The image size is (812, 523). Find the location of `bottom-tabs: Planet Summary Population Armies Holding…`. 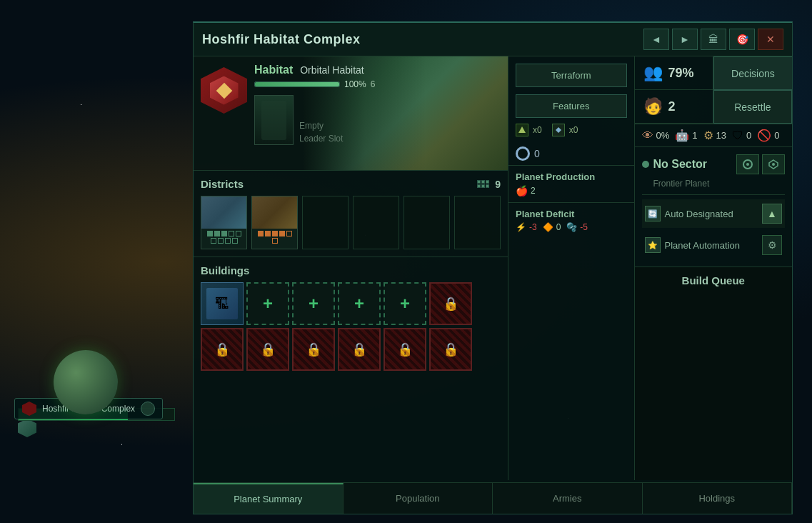

bottom-tabs: Planet Summary Population Armies Holding… is located at coordinates (493, 498).